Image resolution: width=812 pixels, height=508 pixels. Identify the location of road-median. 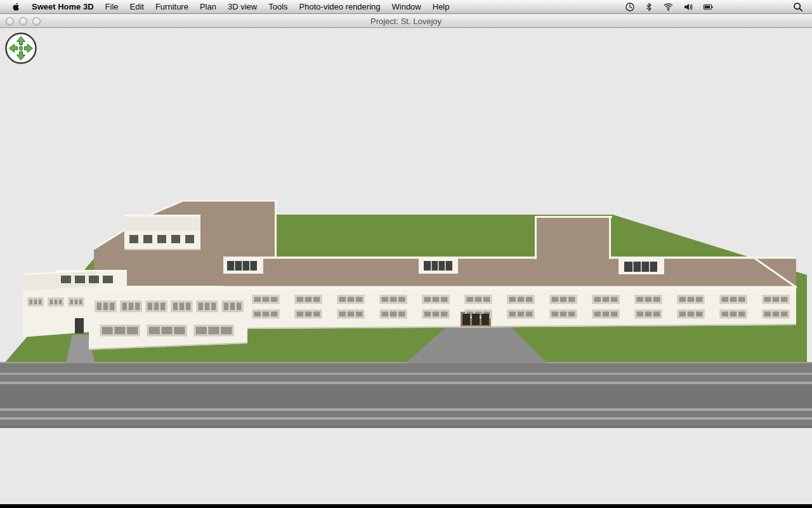
(406, 396).